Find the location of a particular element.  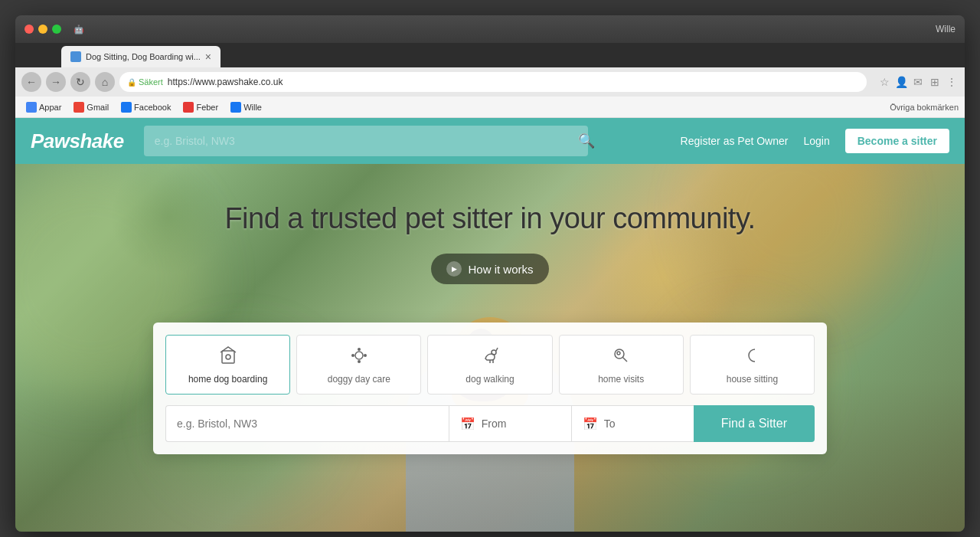

location-search-input is located at coordinates (307, 424).